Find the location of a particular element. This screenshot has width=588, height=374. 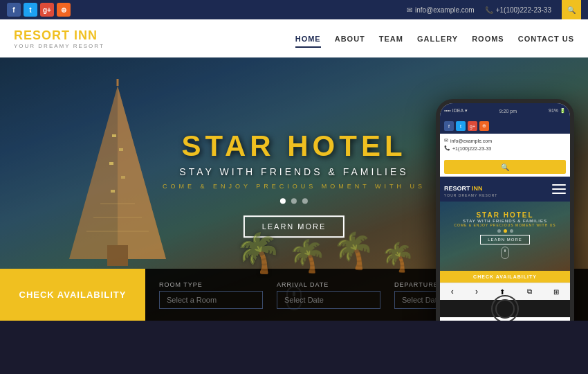

email-info: ✉ info@example.com is located at coordinates (441, 10).